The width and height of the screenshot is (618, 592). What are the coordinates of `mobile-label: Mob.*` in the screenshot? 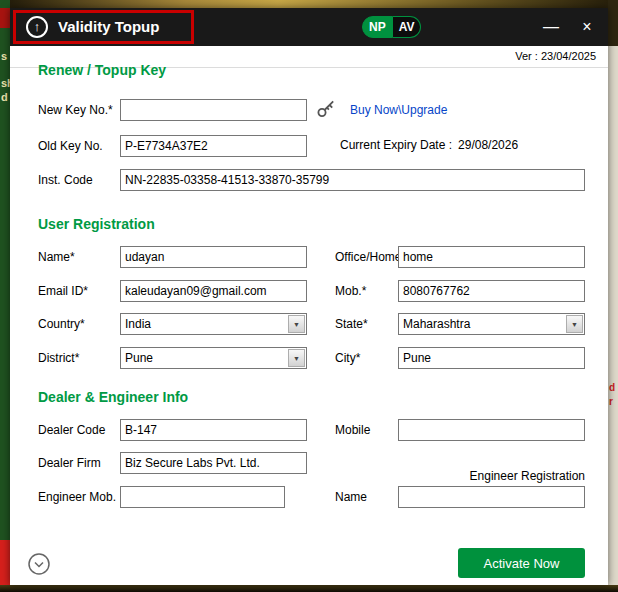 It's located at (350, 291).